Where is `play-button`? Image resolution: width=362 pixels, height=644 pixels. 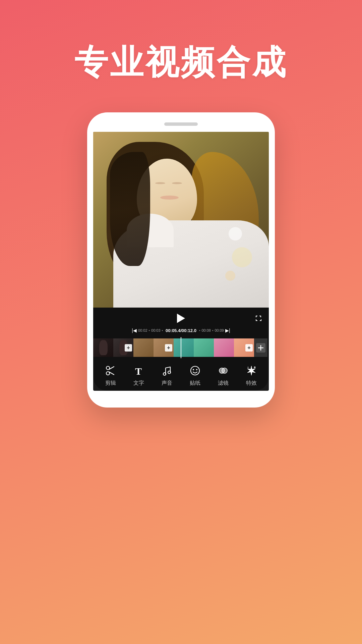
play-button is located at coordinates (181, 318).